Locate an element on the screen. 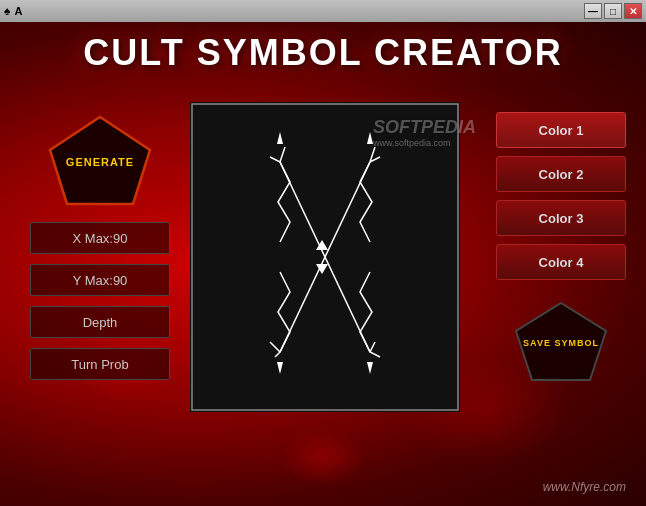  save-symbol-button: SAVE SYMBOL is located at coordinates (561, 343).